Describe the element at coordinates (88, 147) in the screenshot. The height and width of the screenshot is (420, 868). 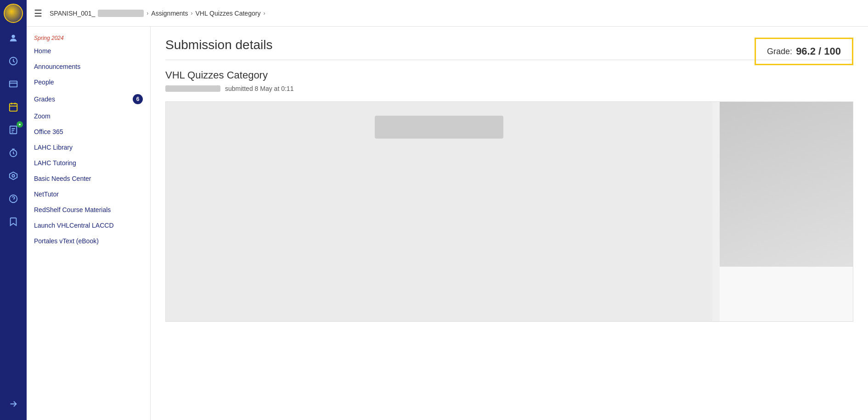
I see `sidebar-item-lahc-library: LAHC Library` at that location.